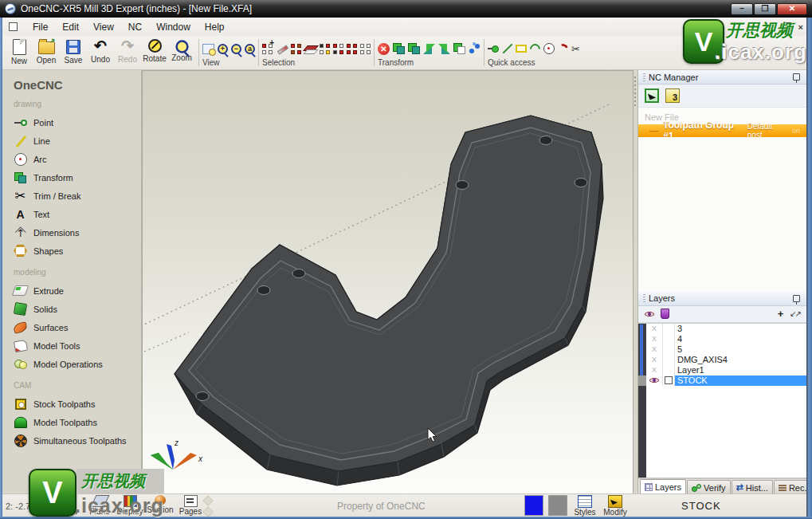 This screenshot has width=812, height=519. I want to click on transform-cancel-icon: ✕, so click(384, 49).